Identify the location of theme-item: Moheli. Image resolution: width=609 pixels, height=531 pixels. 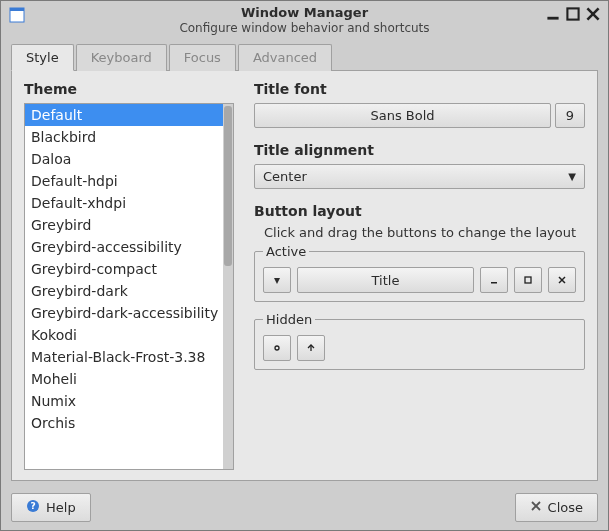
(124, 379).